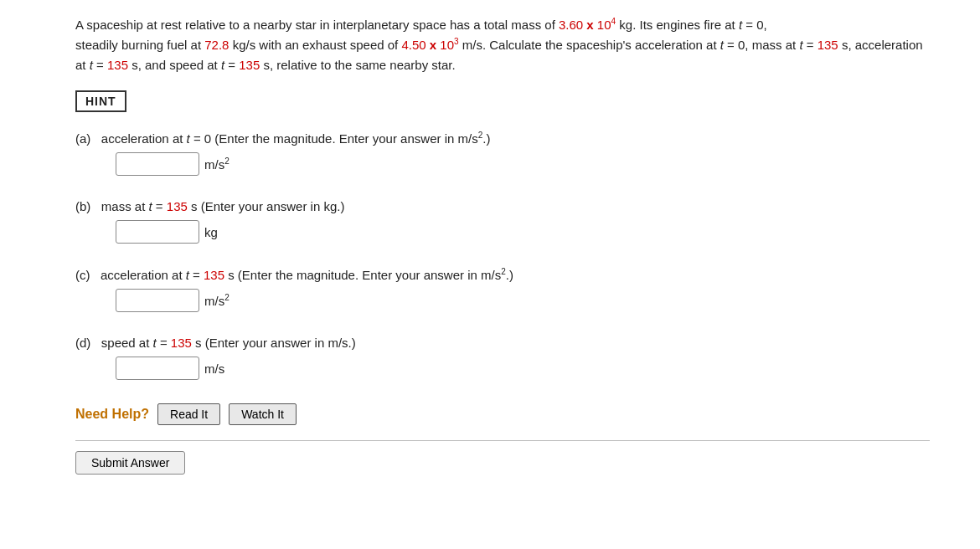  I want to click on part-b-t-val: 135, so click(178, 206).